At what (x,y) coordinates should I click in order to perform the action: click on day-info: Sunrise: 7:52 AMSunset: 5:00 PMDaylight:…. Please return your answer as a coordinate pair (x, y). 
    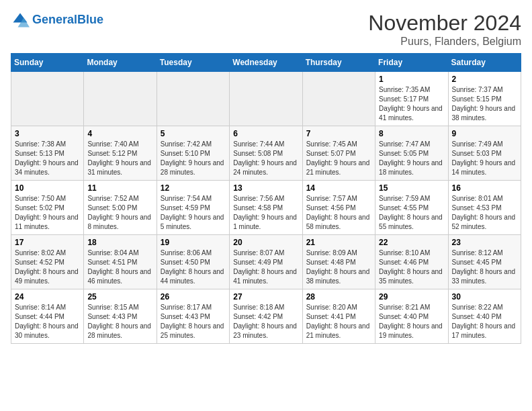
    Looking at the image, I should click on (120, 213).